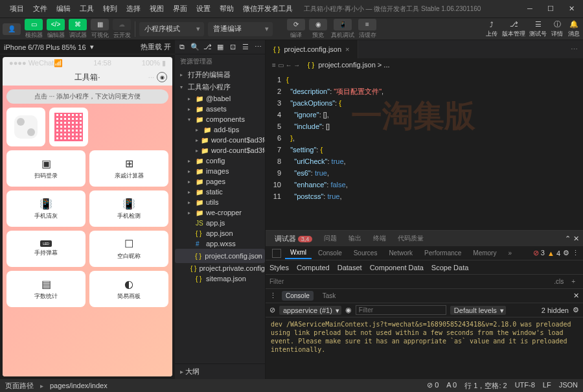 The width and height of the screenshot is (583, 392). Describe the element at coordinates (486, 386) in the screenshot. I see `cursor-pos: 行 1，空格: 2` at that location.